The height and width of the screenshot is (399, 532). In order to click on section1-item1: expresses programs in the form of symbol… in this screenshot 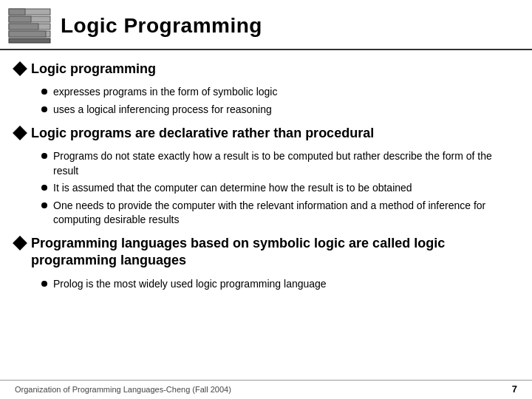, I will do `click(166, 92)`.